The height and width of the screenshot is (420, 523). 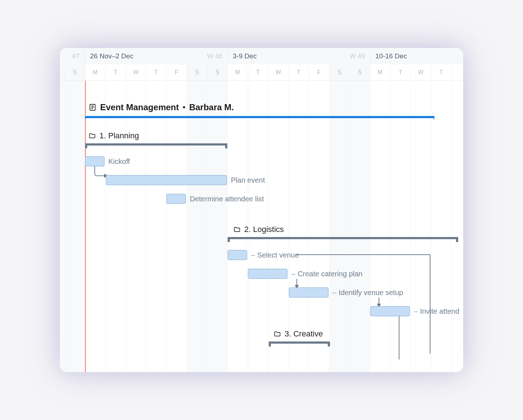 What do you see at coordinates (119, 161) in the screenshot?
I see `task-label-kickoff: Kickoff` at bounding box center [119, 161].